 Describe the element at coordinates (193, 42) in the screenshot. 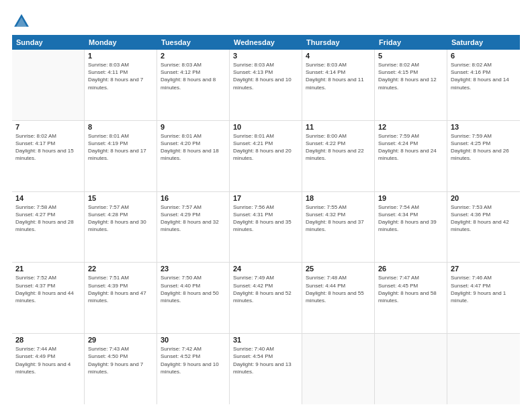

I see `weekday-header: Tuesday` at that location.